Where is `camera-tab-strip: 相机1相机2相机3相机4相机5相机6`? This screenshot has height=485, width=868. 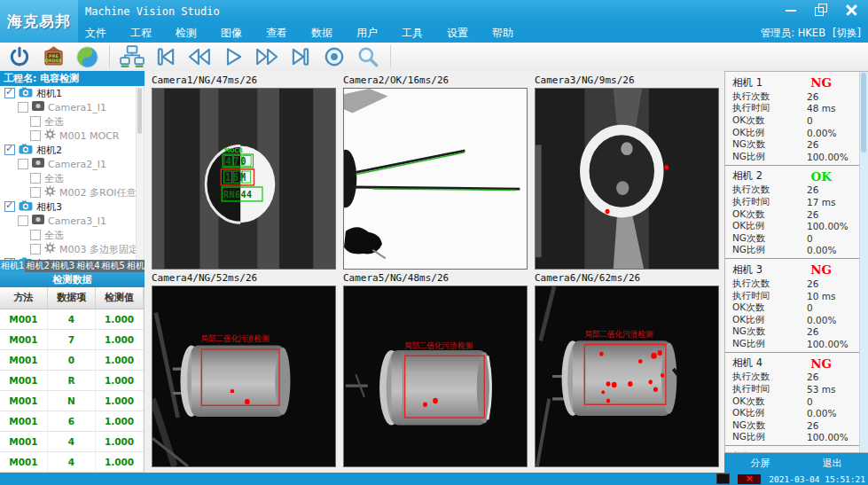 camera-tab-strip: 相机1相机2相机3相机4相机5相机6 is located at coordinates (73, 266).